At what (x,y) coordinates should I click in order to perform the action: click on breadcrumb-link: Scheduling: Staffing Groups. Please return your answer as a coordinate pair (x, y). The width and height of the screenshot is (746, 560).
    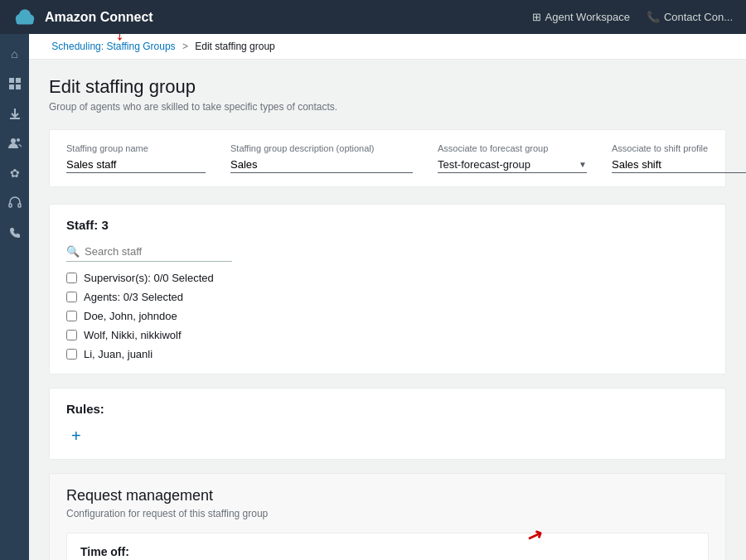
    Looking at the image, I should click on (113, 46).